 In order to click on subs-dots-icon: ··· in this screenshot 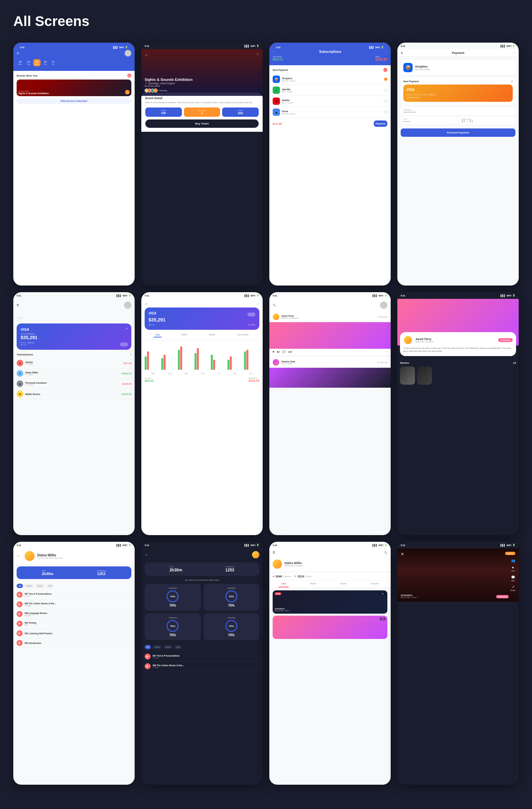, I will do `click(386, 52)`.